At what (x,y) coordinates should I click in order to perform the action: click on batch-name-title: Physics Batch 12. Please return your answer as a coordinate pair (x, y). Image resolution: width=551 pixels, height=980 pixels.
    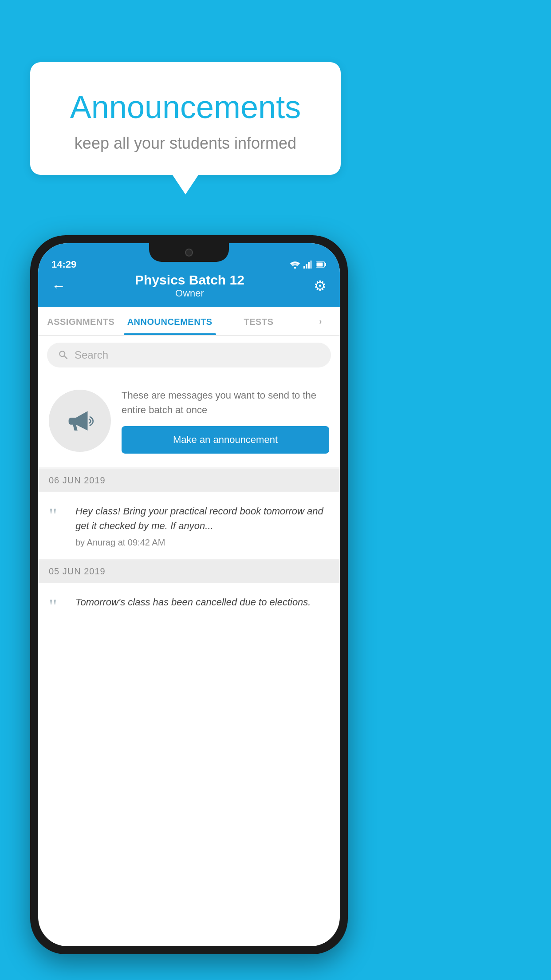
    Looking at the image, I should click on (190, 280).